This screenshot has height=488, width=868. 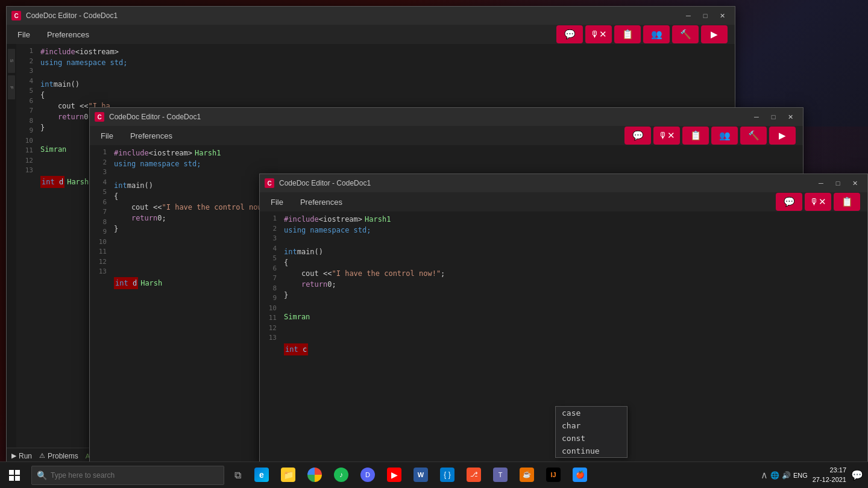 I want to click on taskbar-app-git: ⎇, so click(x=474, y=475).